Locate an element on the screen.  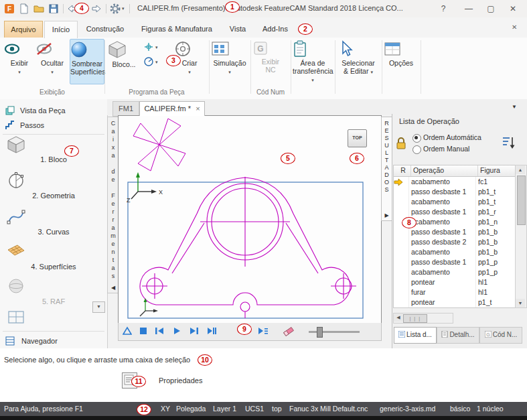
operation-list-title: Lista de Operação is located at coordinates (429, 121).